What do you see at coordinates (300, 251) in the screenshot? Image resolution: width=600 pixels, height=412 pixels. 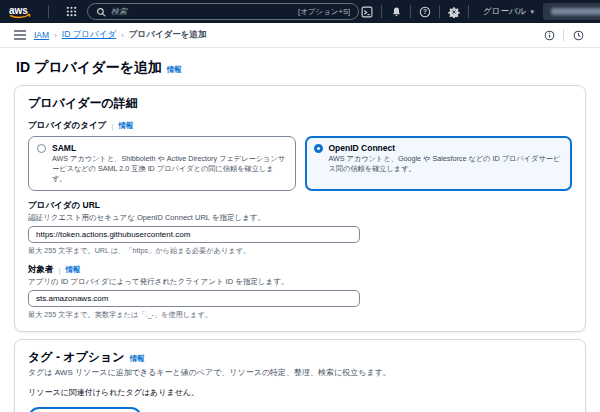 I see `provider-url-constraint: 最大 255 文字まで。URL は、「https」から始まる必要があります。` at bounding box center [300, 251].